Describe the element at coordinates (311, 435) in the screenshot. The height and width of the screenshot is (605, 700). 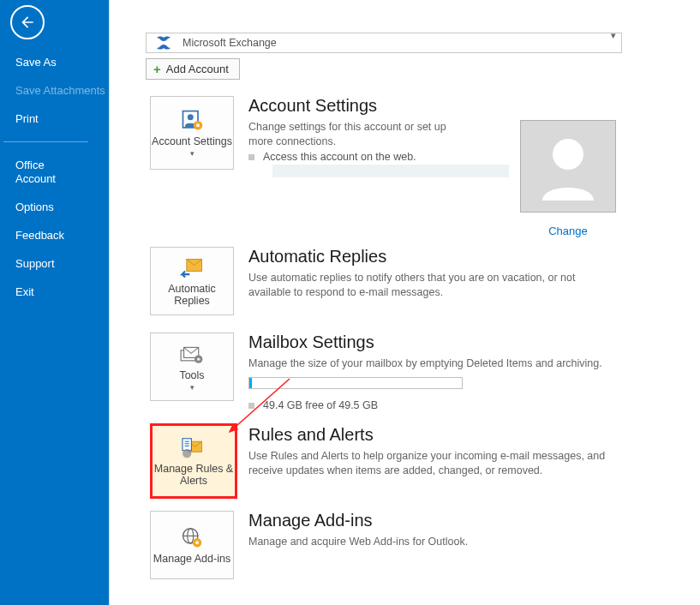
I see `section-title-rules: Rules and Alerts` at that location.